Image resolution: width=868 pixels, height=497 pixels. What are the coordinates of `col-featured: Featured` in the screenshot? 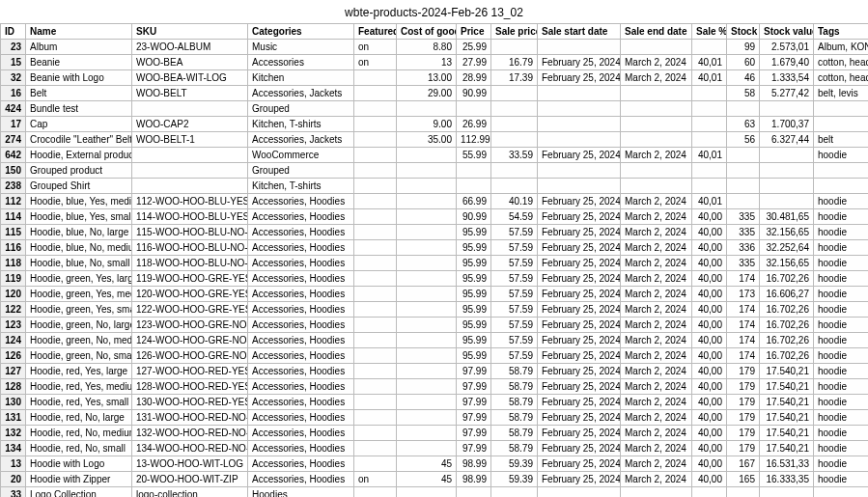 It's located at (376, 32).